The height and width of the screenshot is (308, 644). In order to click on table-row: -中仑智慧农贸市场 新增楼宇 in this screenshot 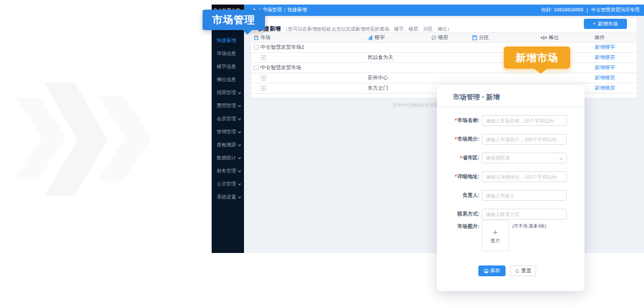, I will do `click(444, 68)`.